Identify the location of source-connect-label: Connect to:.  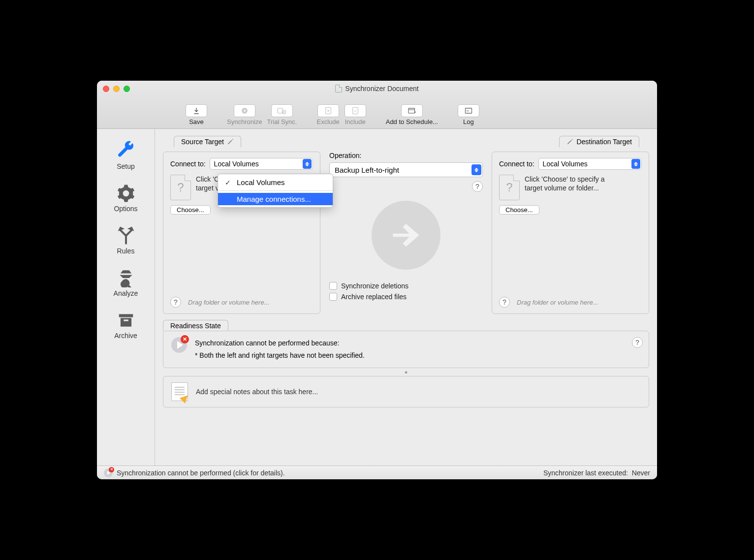
(188, 164).